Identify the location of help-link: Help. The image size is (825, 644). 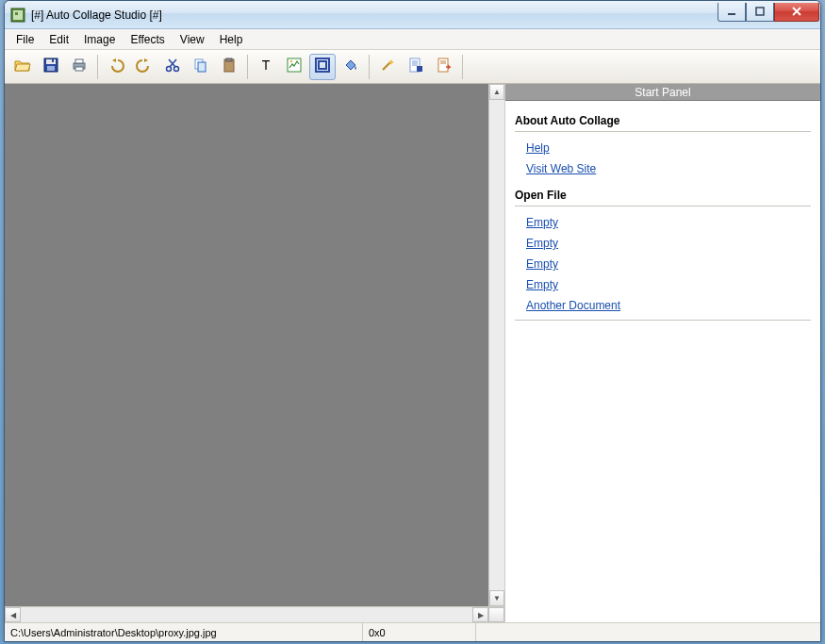
(537, 148).